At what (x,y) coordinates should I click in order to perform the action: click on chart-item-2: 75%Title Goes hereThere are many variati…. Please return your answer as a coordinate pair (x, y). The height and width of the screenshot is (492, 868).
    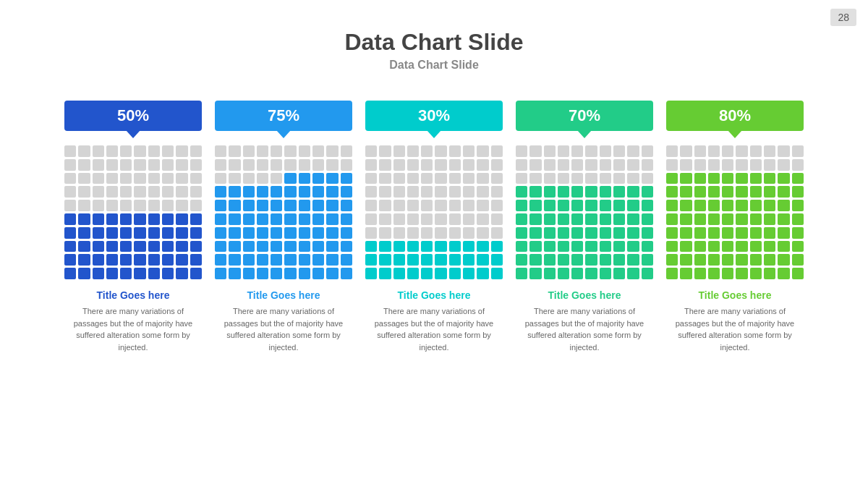
    Looking at the image, I should click on (284, 227).